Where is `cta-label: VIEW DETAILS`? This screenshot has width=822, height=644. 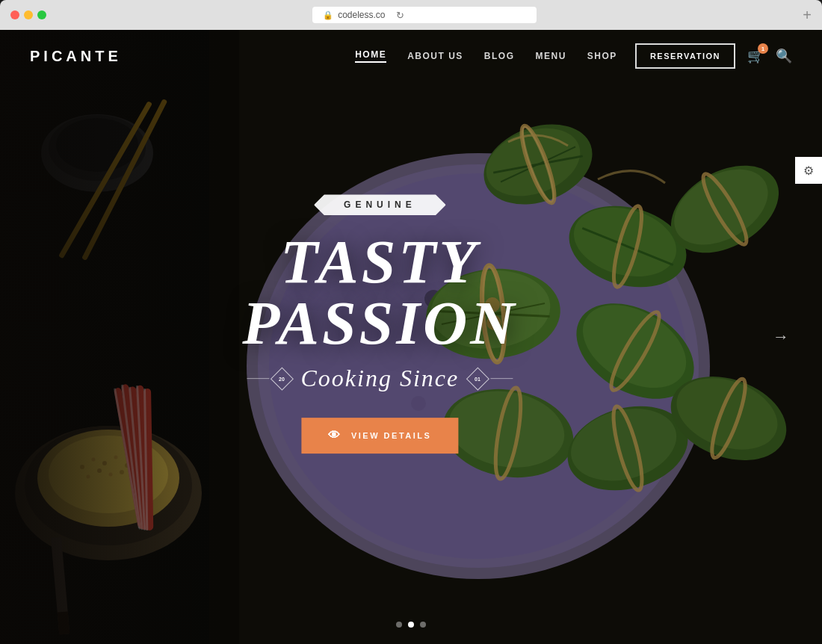
cta-label: VIEW DETAILS is located at coordinates (392, 436).